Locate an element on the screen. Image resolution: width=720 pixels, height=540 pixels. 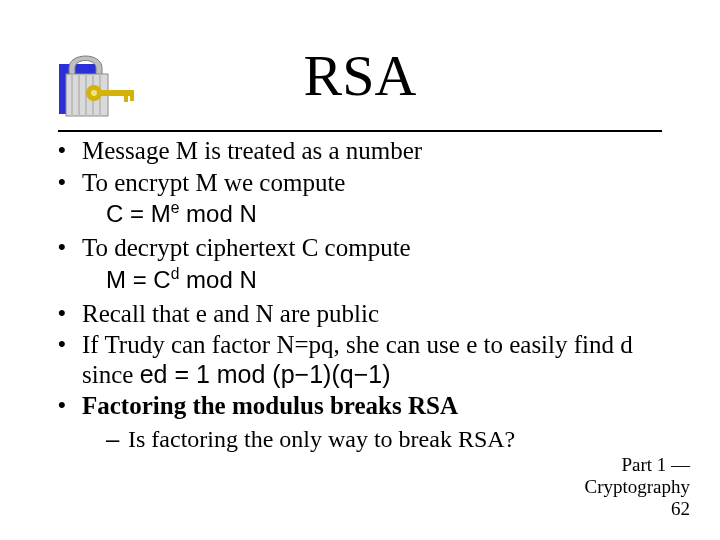
bullet-text: To decrypt ciphertext C compute is located at coordinates (381, 248).